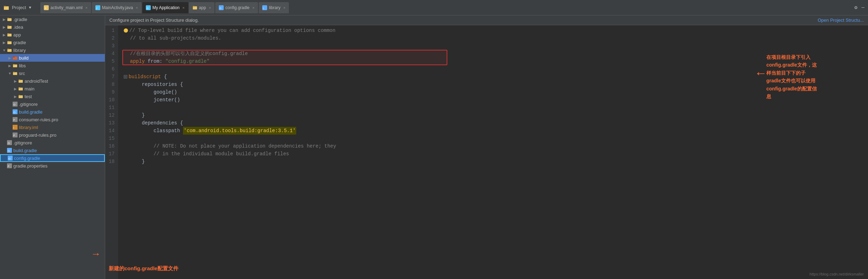 This screenshot has height=279, width=868. What do you see at coordinates (53, 66) in the screenshot?
I see `sidebar-item-libs: ▶ libs` at bounding box center [53, 66].